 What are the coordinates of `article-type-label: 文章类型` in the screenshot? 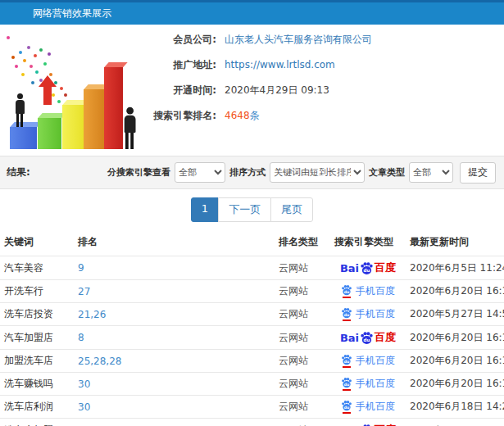 It's located at (387, 172).